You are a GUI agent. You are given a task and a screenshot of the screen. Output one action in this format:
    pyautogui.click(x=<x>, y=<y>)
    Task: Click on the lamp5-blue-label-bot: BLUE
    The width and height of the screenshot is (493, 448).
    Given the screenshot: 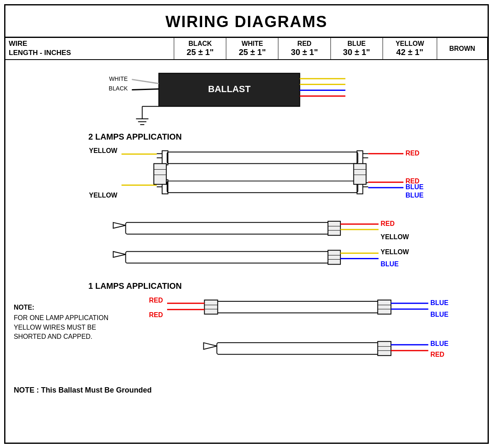 What is the action you would take?
    pyautogui.click(x=439, y=314)
    